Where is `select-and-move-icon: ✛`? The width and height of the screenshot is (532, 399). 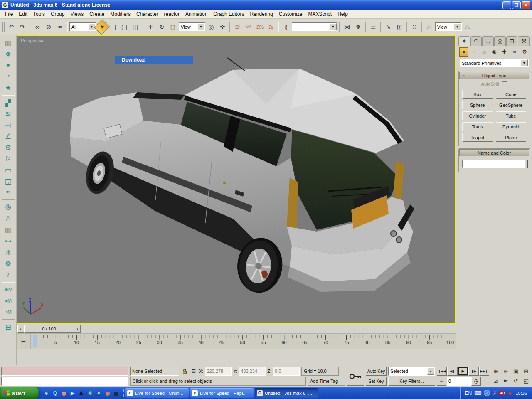 select-and-move-icon: ✛ is located at coordinates (150, 27).